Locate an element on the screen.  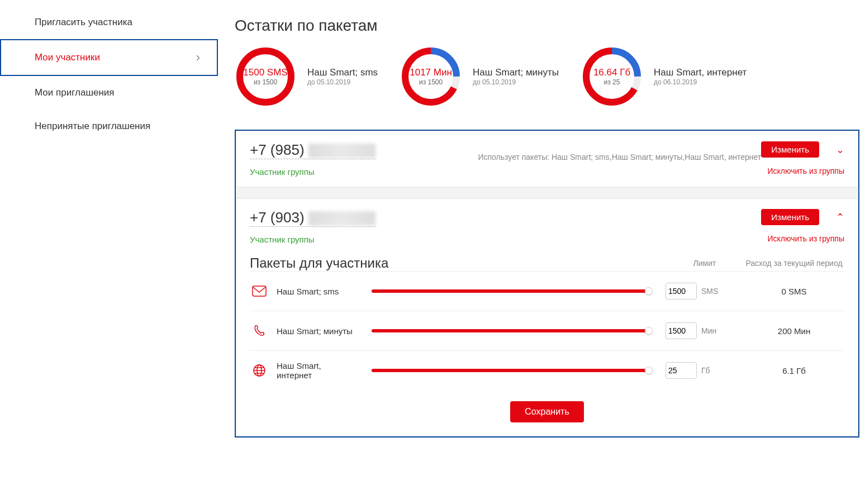
packages-header: Пакеты для участника Лимит Расход за тек… is located at coordinates (547, 263).